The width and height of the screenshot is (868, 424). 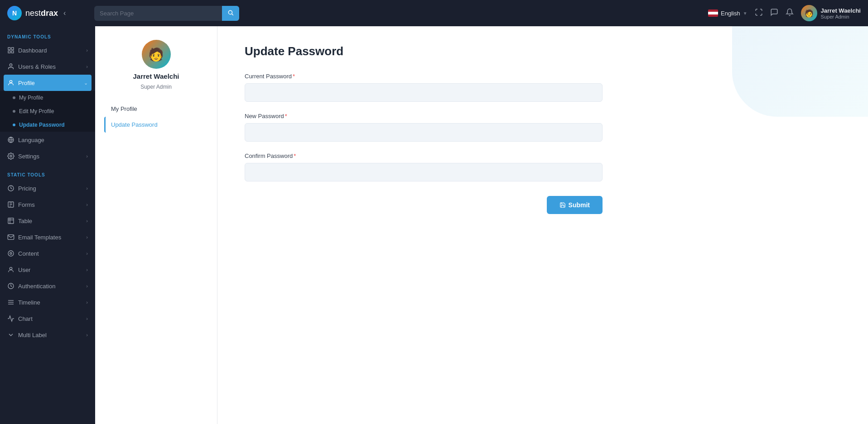 What do you see at coordinates (48, 83) in the screenshot?
I see `sidebar-item-profile: Profile ⌄` at bounding box center [48, 83].